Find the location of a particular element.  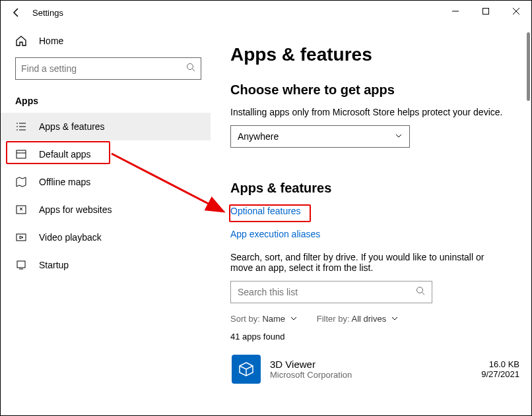

back-button is located at coordinates (17, 13).